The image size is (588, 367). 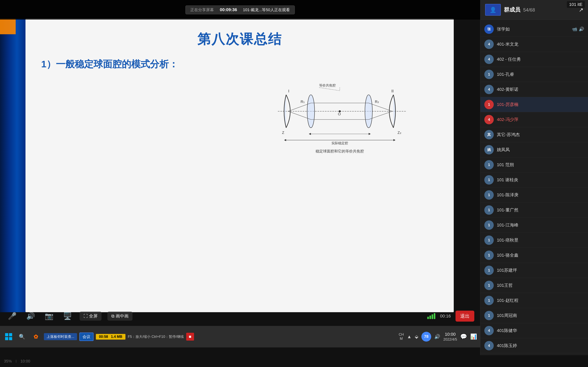 I want to click on camera-control: 📷, so click(x=49, y=316).